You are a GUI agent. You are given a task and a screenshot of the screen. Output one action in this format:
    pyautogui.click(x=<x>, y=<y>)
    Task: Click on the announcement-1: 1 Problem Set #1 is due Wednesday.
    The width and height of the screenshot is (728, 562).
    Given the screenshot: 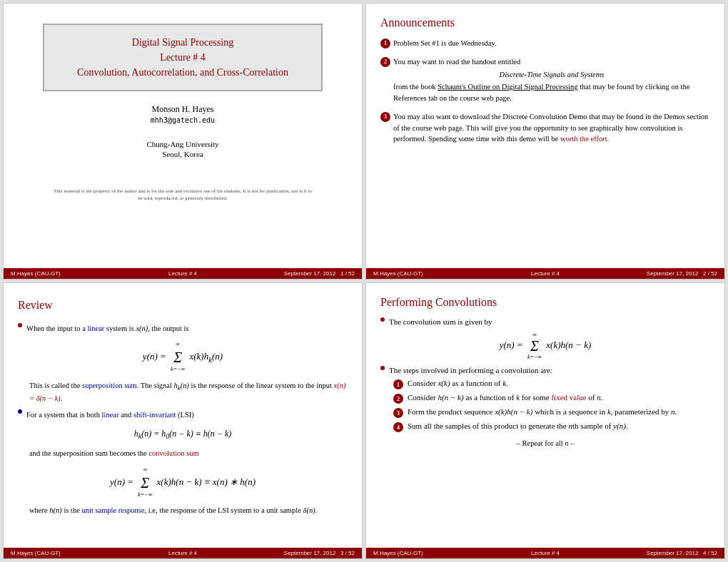 What is the action you would take?
    pyautogui.click(x=545, y=44)
    